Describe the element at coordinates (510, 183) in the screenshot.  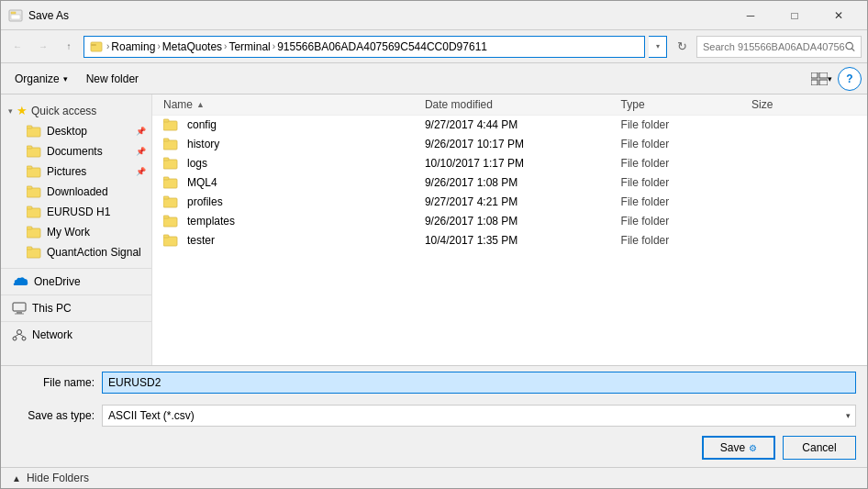
I see `file-row: MQL4 9/26/2017 1:08 PM File folder` at that location.